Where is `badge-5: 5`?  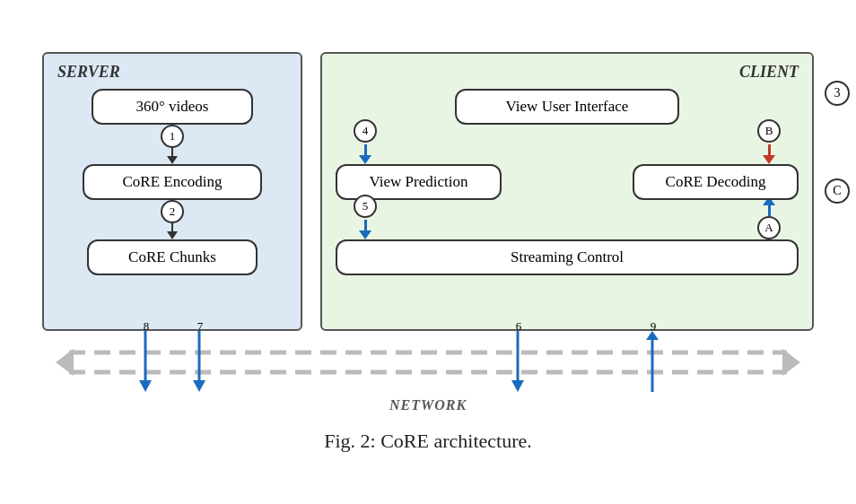
badge-5: 5 is located at coordinates (365, 206).